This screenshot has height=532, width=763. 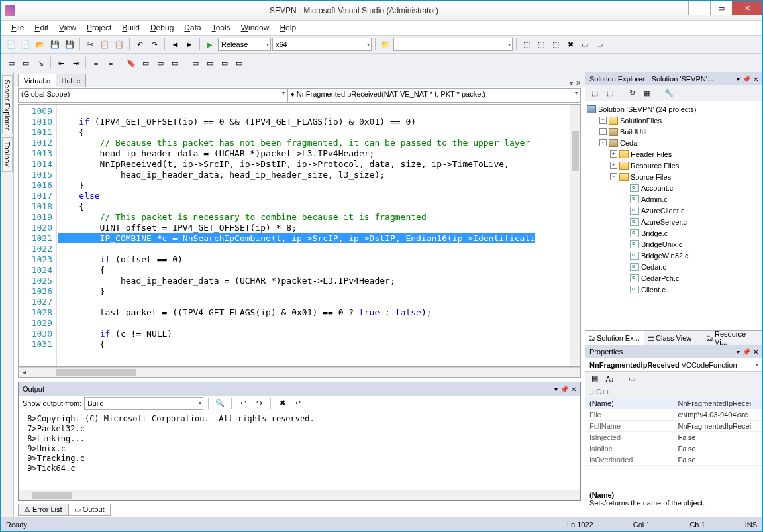 What do you see at coordinates (733, 338) in the screenshot?
I see `resource-view-tab: 🗂 Resource Vi...` at bounding box center [733, 338].